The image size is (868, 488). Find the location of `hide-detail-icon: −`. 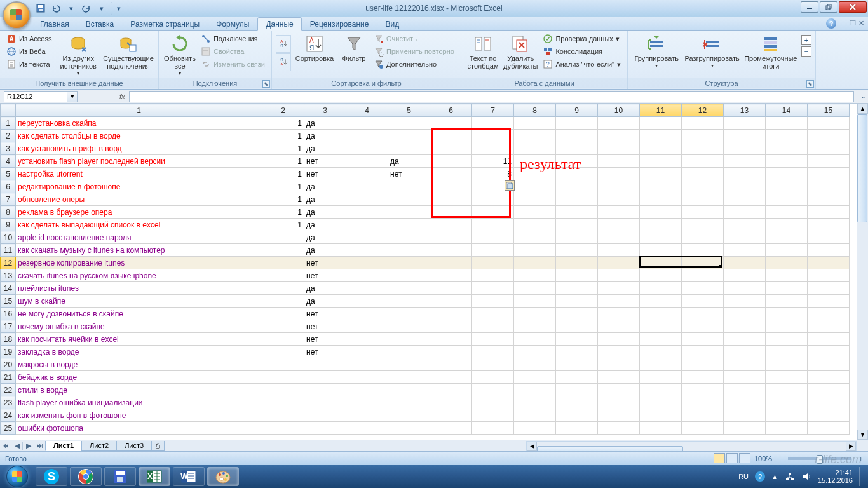

hide-detail-icon: − is located at coordinates (806, 51).